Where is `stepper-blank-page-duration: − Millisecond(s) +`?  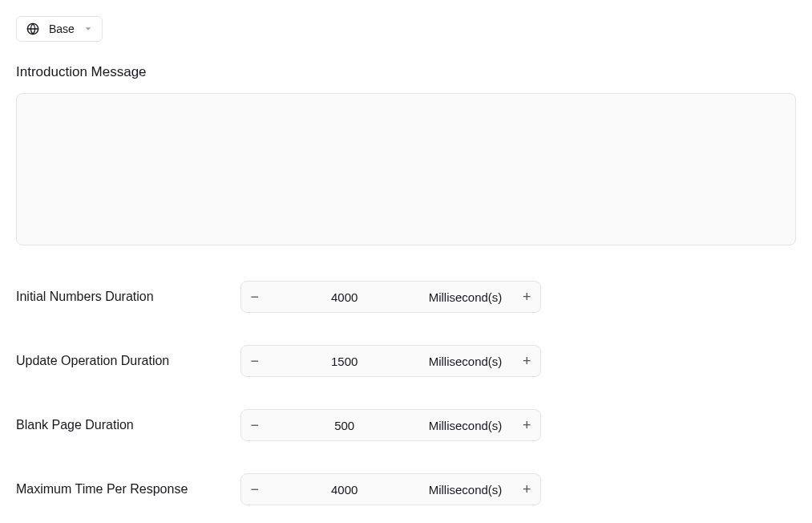
stepper-blank-page-duration: − Millisecond(s) + is located at coordinates (391, 425).